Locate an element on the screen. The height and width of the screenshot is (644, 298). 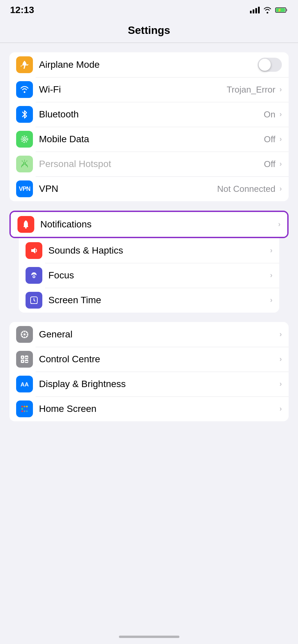
svg-text: AA is located at coordinates (25, 384).